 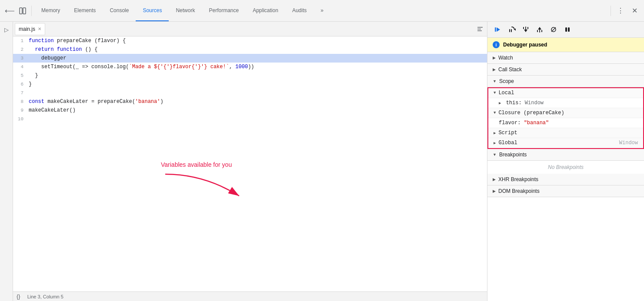 I want to click on scope-content: ▼ Local ▶ this: Window ▼ Closure (prepar…, so click(x=566, y=118).